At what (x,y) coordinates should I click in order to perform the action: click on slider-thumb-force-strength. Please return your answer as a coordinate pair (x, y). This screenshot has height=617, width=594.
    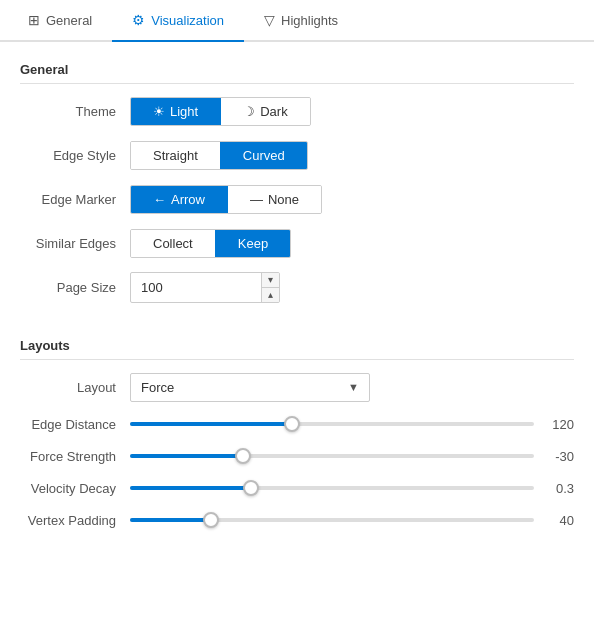
    Looking at the image, I should click on (243, 456).